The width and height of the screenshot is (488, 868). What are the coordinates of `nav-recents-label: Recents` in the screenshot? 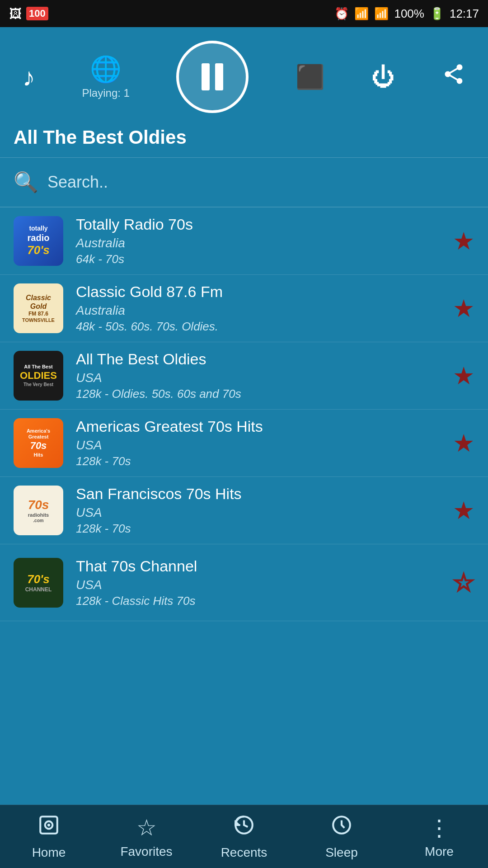 It's located at (244, 853).